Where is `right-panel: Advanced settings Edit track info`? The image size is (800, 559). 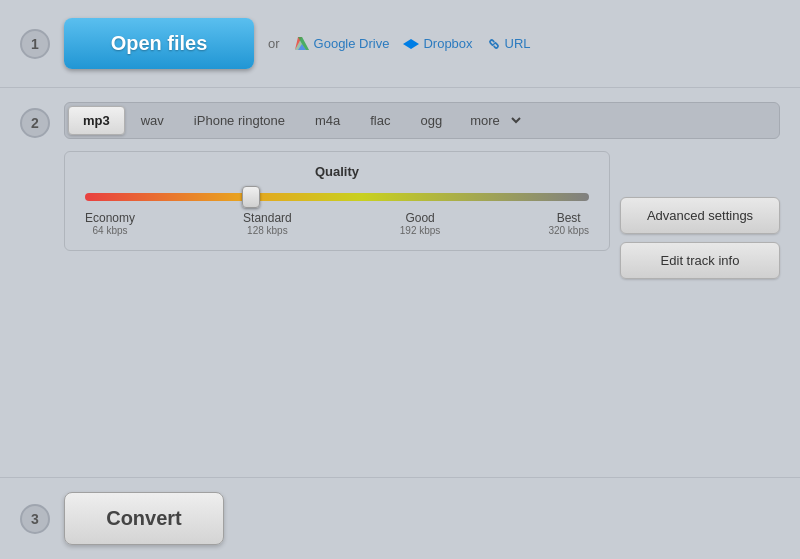 right-panel: Advanced settings Edit track info is located at coordinates (700, 238).